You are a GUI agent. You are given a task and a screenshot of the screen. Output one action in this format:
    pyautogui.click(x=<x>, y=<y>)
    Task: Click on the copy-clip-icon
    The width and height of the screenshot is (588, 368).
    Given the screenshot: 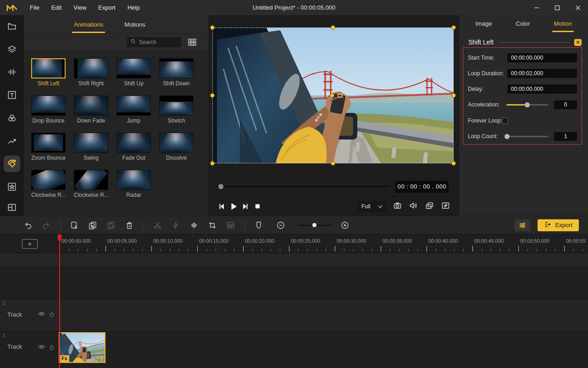 What is the action you would take?
    pyautogui.click(x=111, y=225)
    